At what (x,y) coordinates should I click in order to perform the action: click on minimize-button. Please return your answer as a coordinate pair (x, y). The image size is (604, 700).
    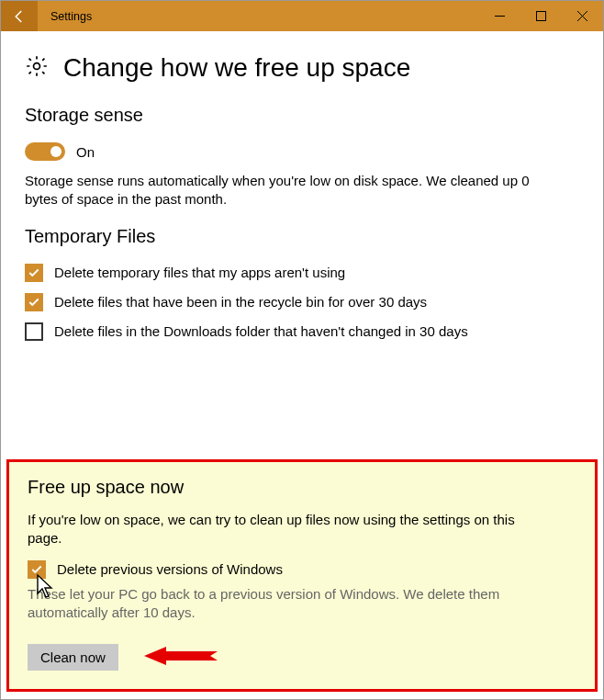
    Looking at the image, I should click on (499, 17).